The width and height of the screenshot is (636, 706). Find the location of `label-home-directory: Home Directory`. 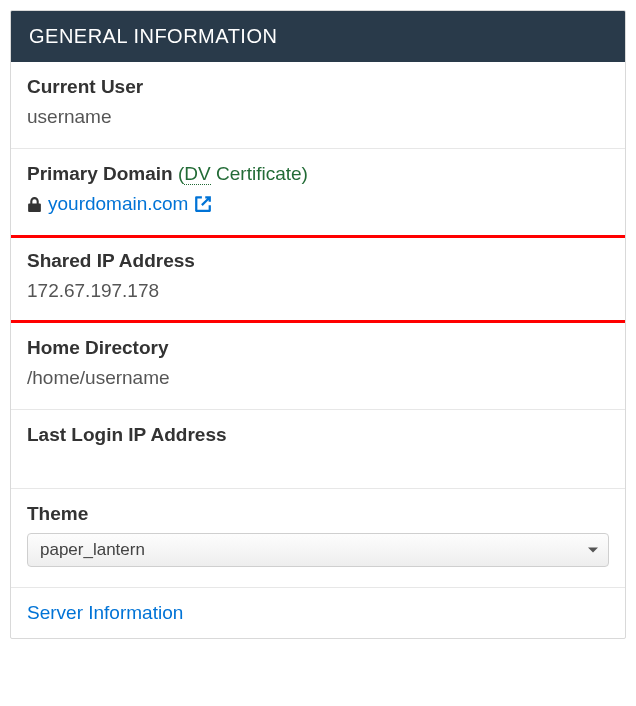

label-home-directory: Home Directory is located at coordinates (318, 348).